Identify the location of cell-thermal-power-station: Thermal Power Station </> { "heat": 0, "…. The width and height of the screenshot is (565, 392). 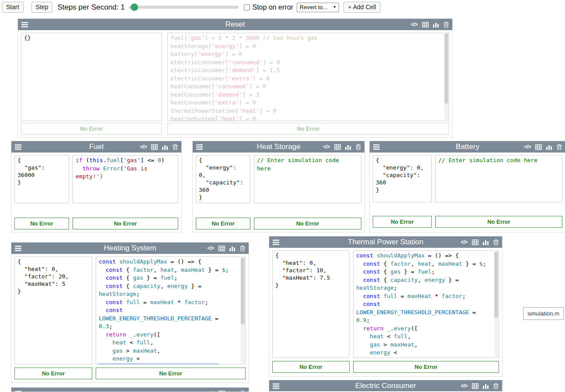
(385, 306).